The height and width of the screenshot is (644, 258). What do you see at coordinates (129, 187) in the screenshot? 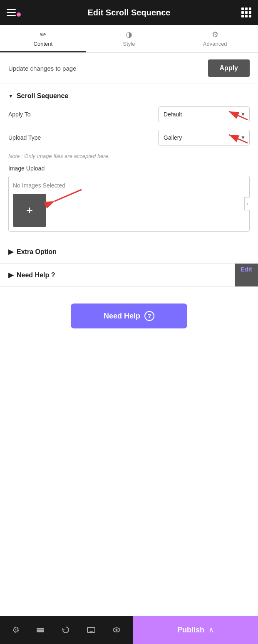
I see `no-images-text: No Images Selected` at bounding box center [129, 187].